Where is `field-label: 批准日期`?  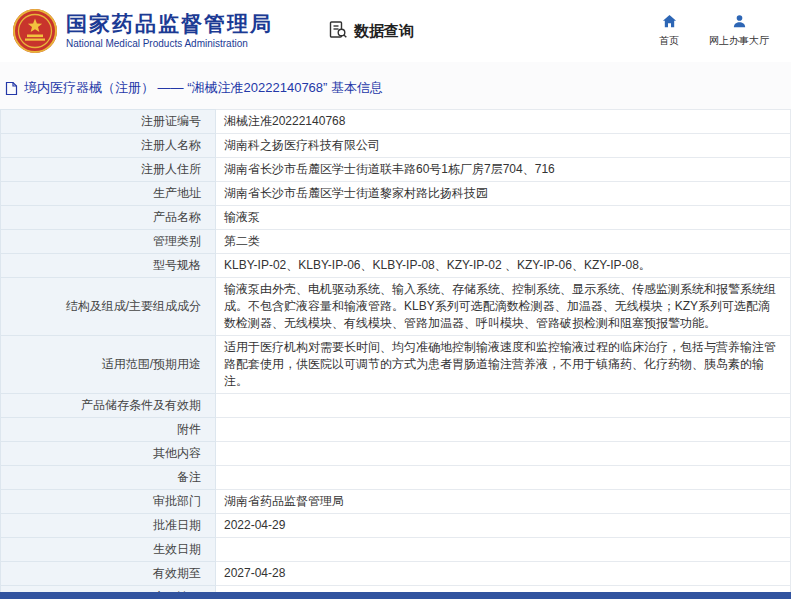 field-label: 批准日期 is located at coordinates (108, 526).